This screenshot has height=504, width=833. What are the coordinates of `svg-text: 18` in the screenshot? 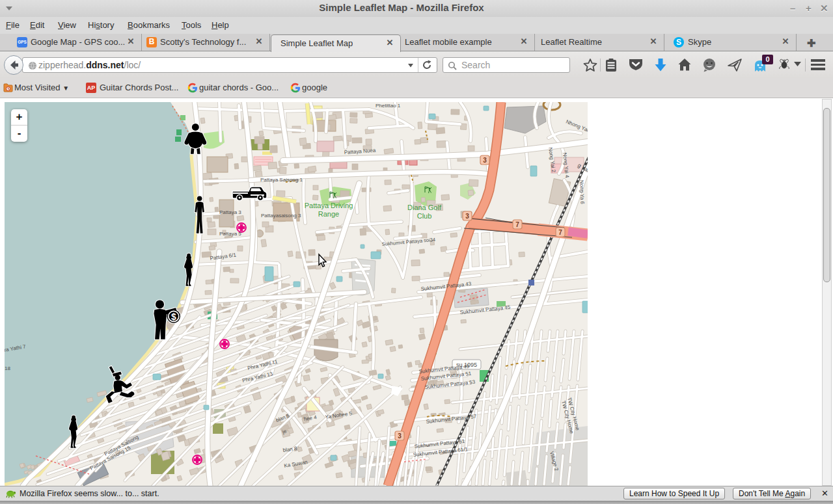 It's located at (8, 368).